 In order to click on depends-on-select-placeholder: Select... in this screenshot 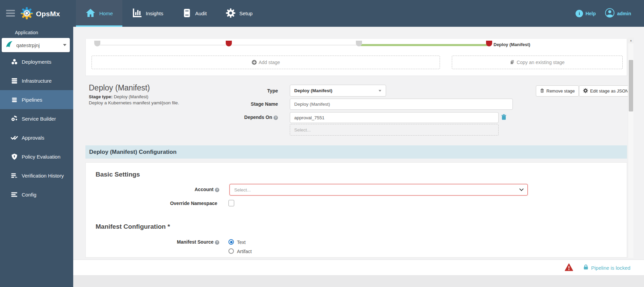, I will do `click(394, 130)`.